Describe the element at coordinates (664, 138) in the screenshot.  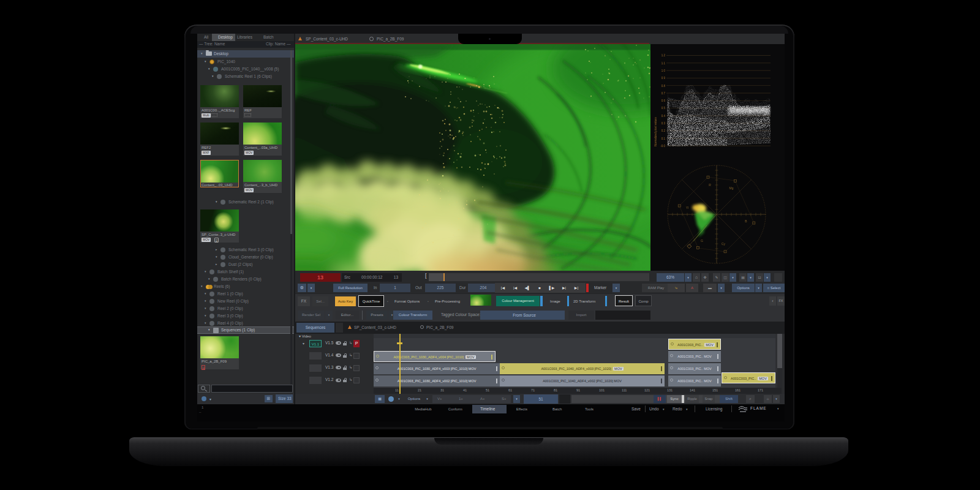
I see `svg-text: 0.1` at that location.